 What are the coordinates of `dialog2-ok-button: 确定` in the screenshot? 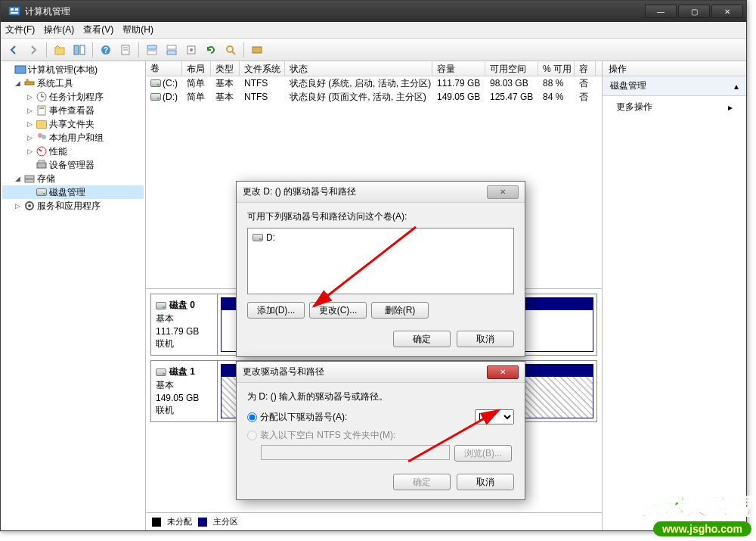 It's located at (422, 482).